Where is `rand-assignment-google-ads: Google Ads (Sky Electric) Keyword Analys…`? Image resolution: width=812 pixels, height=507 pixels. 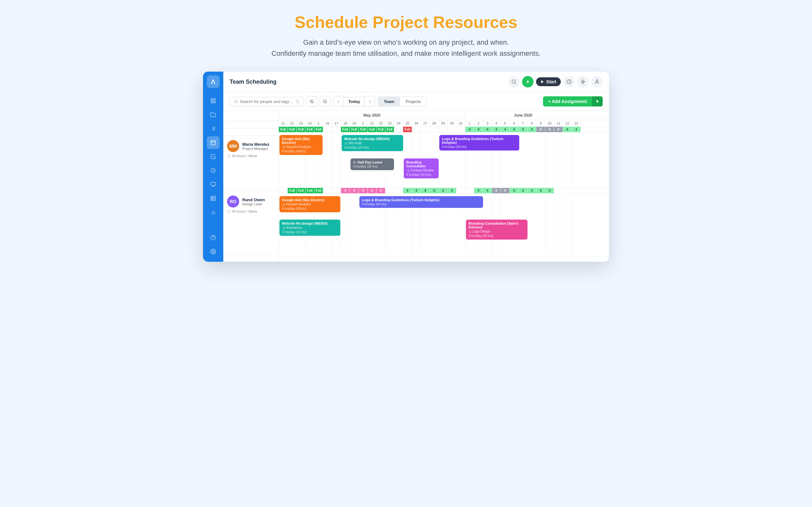
rand-assignment-google-ads: Google Ads (Sky Electric) Keyword Analys… is located at coordinates (310, 204).